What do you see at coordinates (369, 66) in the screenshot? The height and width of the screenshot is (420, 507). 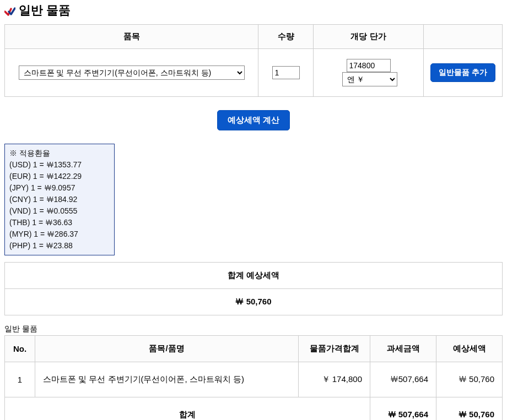 I see `price-input` at bounding box center [369, 66].